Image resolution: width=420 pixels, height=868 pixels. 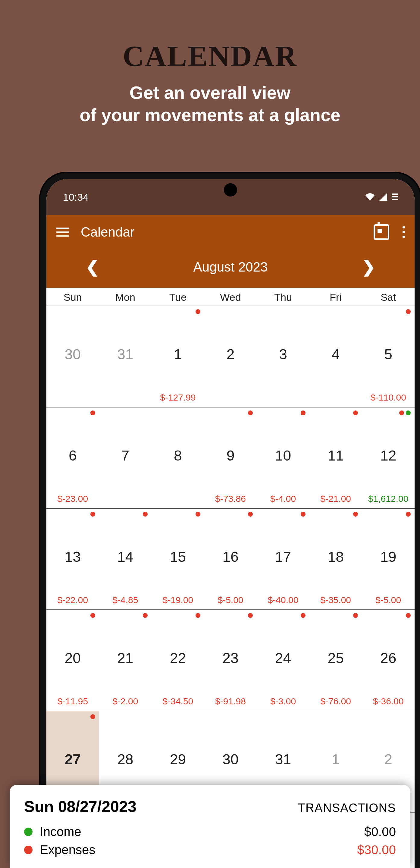 What do you see at coordinates (370, 197) in the screenshot?
I see `wifi-icon` at bounding box center [370, 197].